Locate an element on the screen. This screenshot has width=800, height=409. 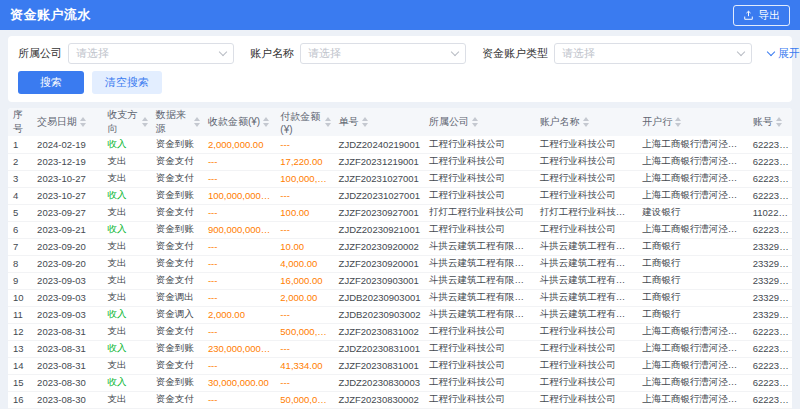
col-orderNo: 单号 is located at coordinates (379, 122).